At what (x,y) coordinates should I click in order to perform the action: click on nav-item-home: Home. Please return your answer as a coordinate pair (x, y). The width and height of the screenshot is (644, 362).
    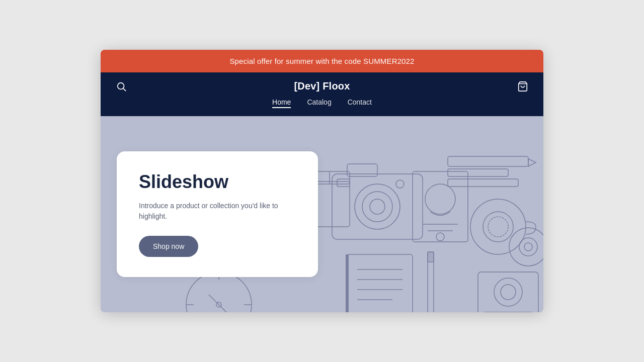
    Looking at the image, I should click on (282, 103).